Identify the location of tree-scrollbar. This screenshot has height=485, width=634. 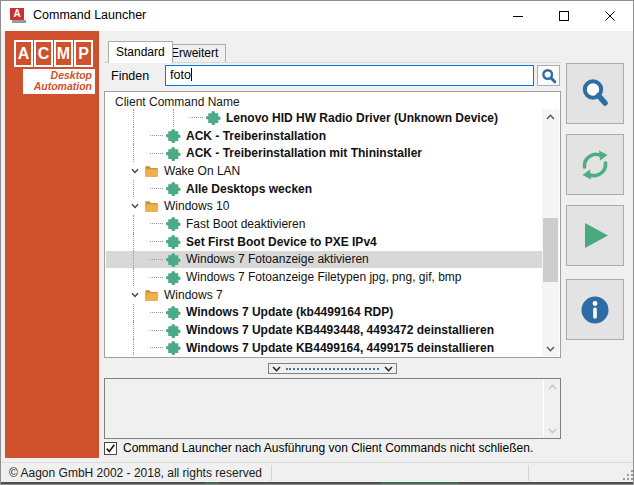
(550, 232).